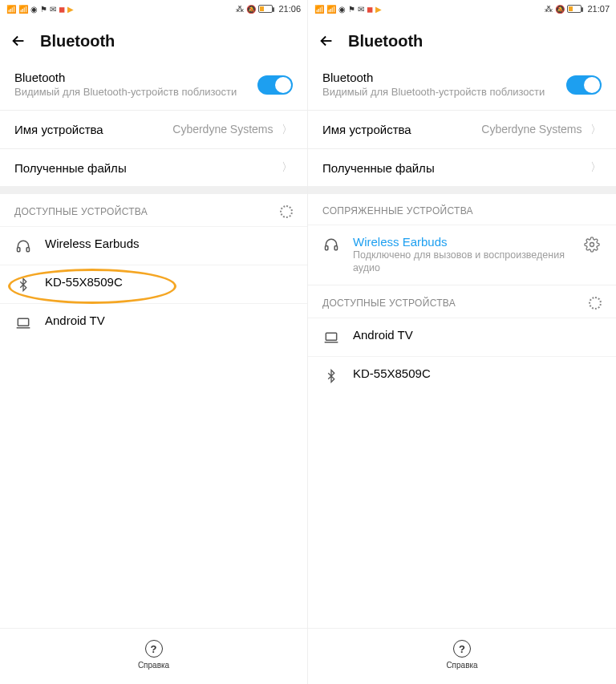  I want to click on status-bar: 📶 📶 ◉ ⚑ ✉ ◼ ▶ ⁂ 🔕 21:06, so click(154, 9).